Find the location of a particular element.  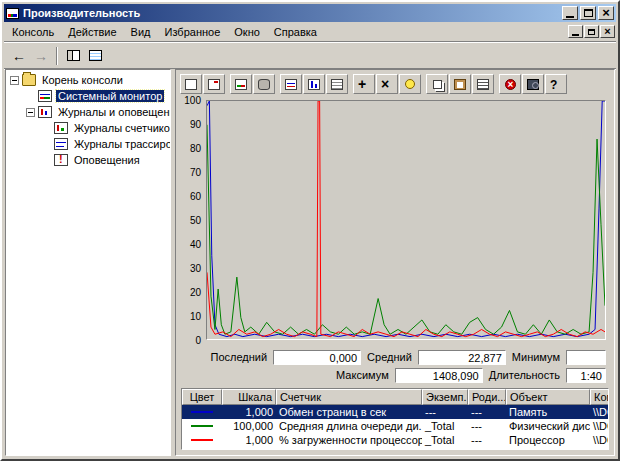

mdi-minimize-button is located at coordinates (576, 32).